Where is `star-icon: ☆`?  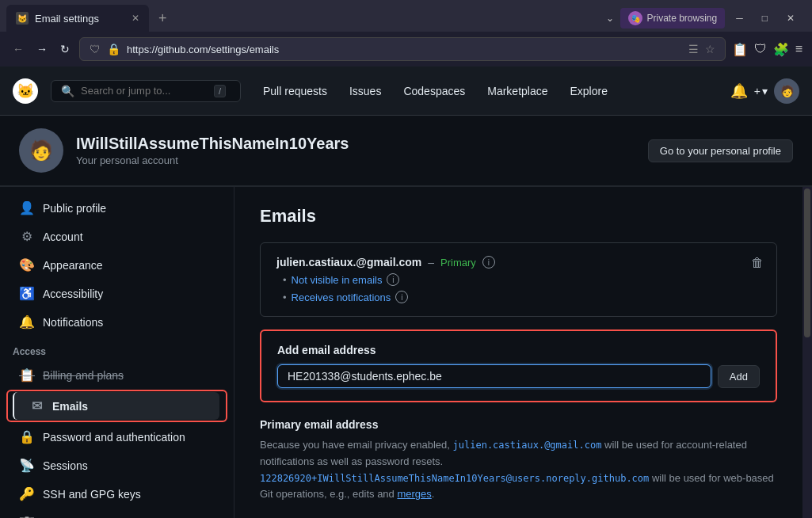 star-icon: ☆ is located at coordinates (710, 49).